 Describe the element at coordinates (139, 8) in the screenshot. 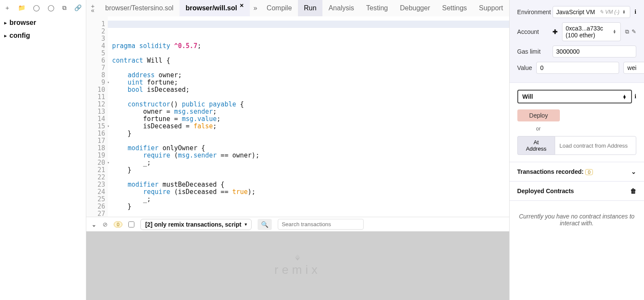

I see `tab-testersino: browser/Testersino.sol` at that location.